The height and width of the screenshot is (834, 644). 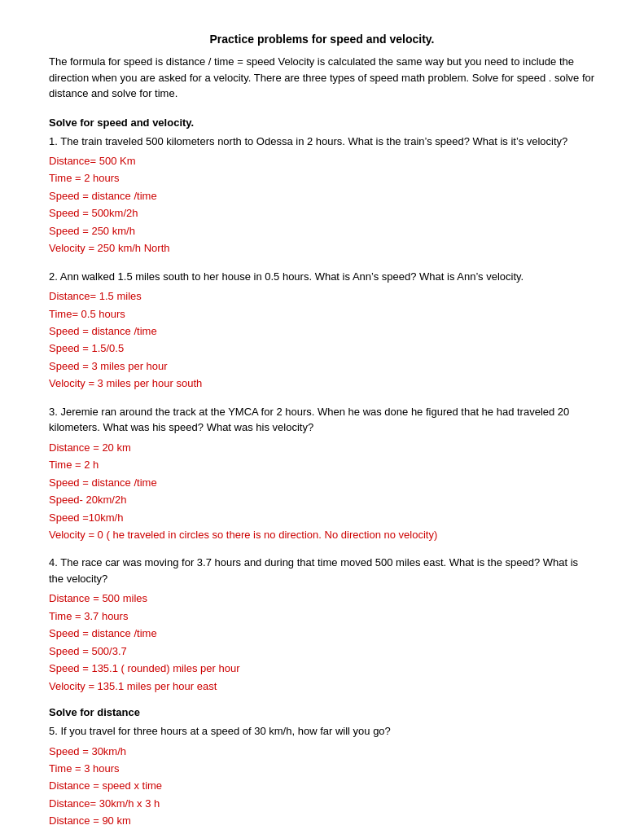 I want to click on answer-line: Distance = 90 km, so click(x=322, y=821).